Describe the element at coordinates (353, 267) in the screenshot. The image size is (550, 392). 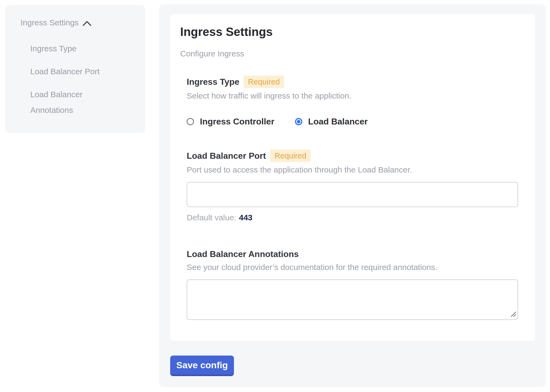
I see `field-description: See your cloud provider’s documentation …` at that location.